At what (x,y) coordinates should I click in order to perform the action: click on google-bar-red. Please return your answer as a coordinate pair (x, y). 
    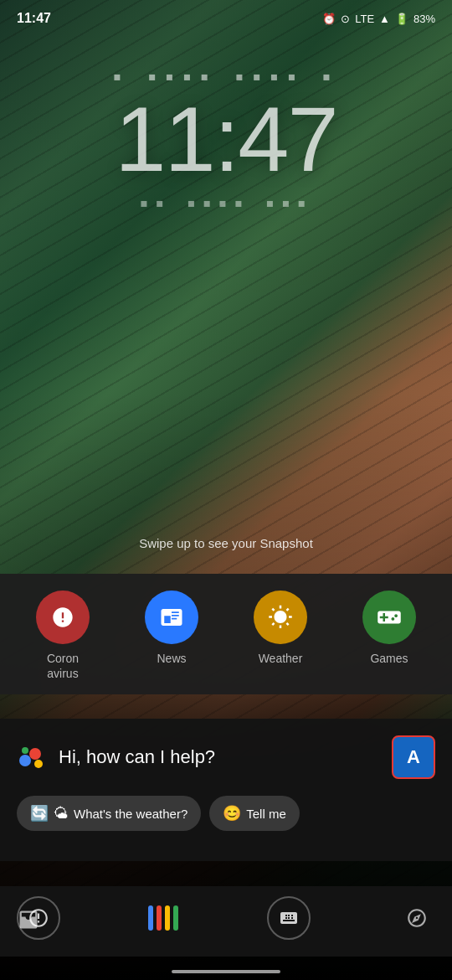
    Looking at the image, I should click on (159, 918).